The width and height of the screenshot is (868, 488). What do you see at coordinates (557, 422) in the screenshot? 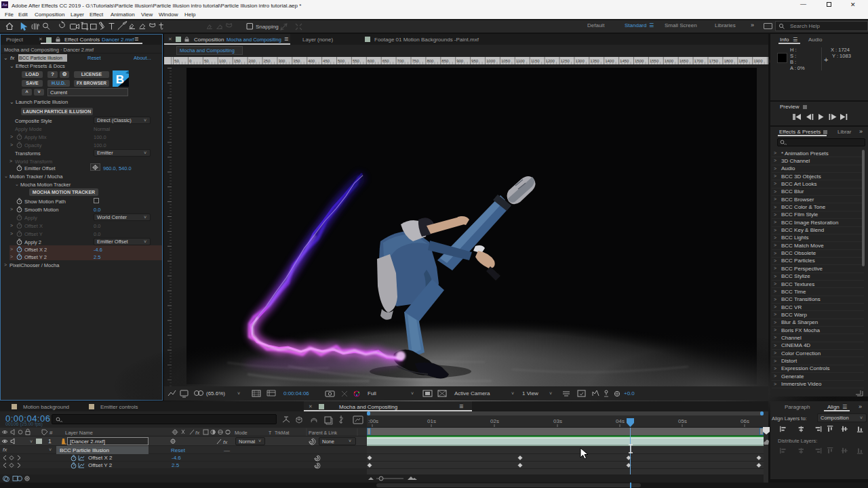
I see `svg-text: 03s` at bounding box center [557, 422].